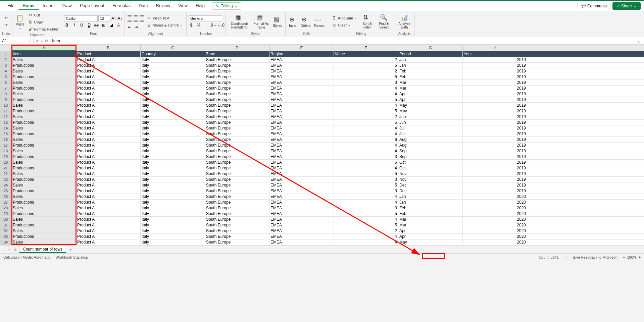 Image resolution: width=644 pixels, height=322 pixels. What do you see at coordinates (495, 48) in the screenshot?
I see `column-header-h: H` at bounding box center [495, 48].